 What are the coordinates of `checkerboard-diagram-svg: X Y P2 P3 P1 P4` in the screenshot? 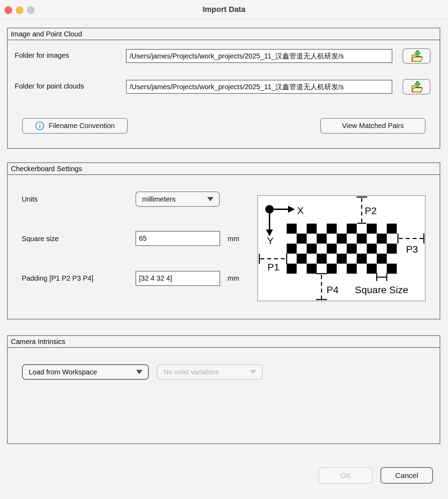 It's located at (342, 248).